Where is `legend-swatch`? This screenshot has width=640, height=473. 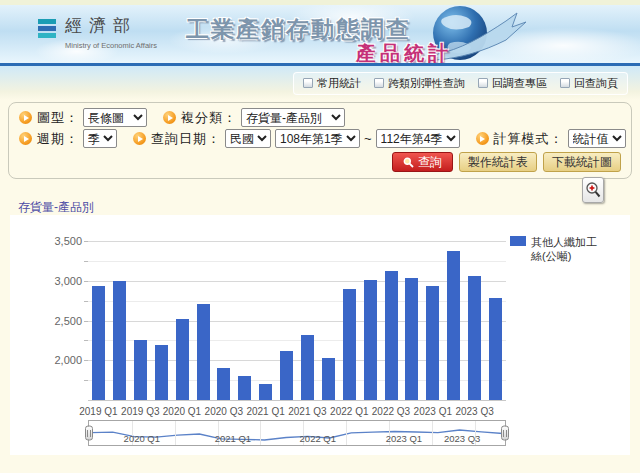
legend-swatch is located at coordinates (518, 241).